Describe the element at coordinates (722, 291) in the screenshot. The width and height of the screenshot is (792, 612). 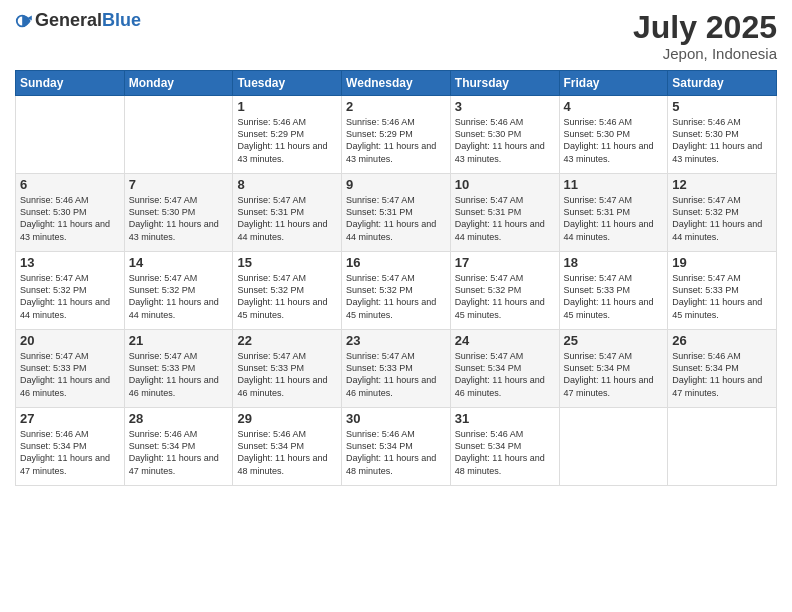
I see `calendar-cell: 19Sunrise: 5:47 AM Sunset: 5:33 PM Dayli…` at that location.